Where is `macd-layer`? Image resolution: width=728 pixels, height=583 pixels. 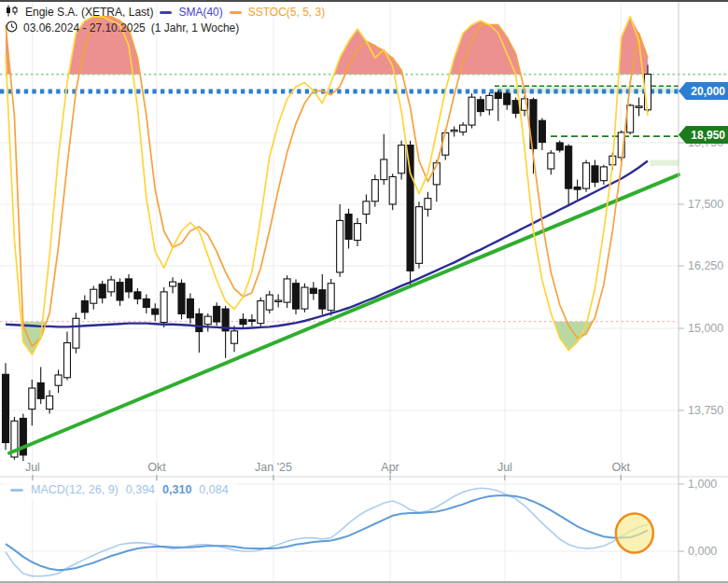
macd-layer is located at coordinates (329, 532).